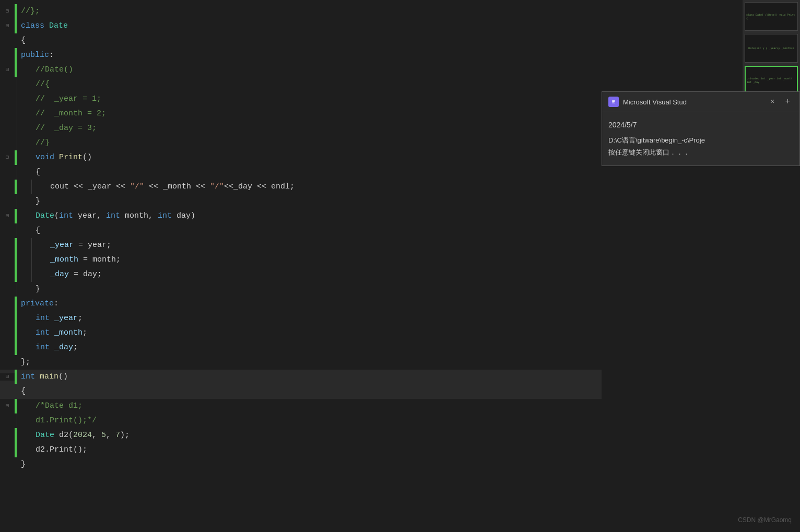  I want to click on table-row: int _month;, so click(301, 333).